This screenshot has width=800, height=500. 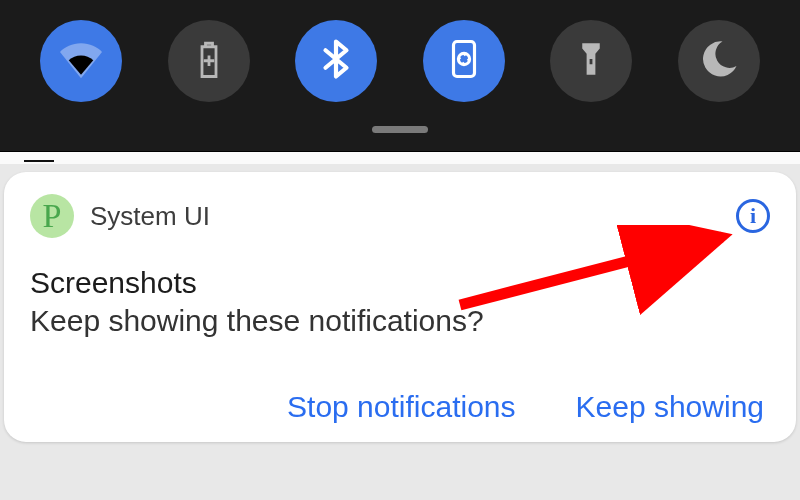 What do you see at coordinates (719, 61) in the screenshot?
I see `moon-icon` at bounding box center [719, 61].